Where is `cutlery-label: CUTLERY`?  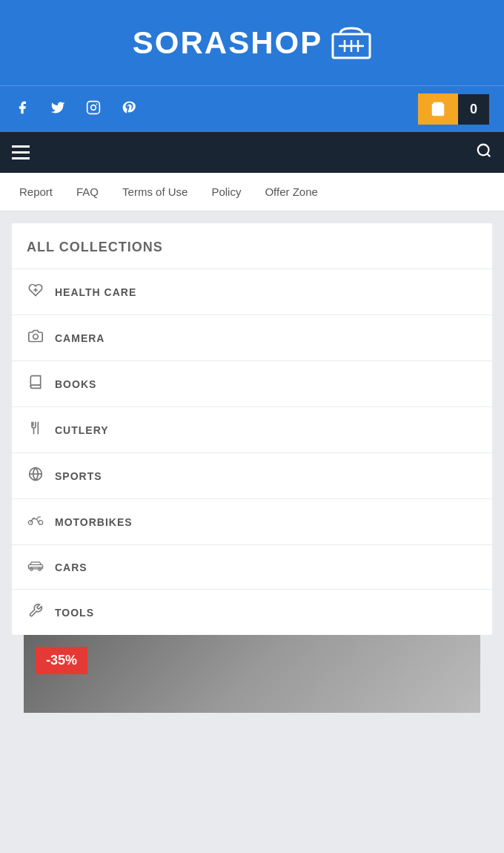 cutlery-label: CUTLERY is located at coordinates (82, 430).